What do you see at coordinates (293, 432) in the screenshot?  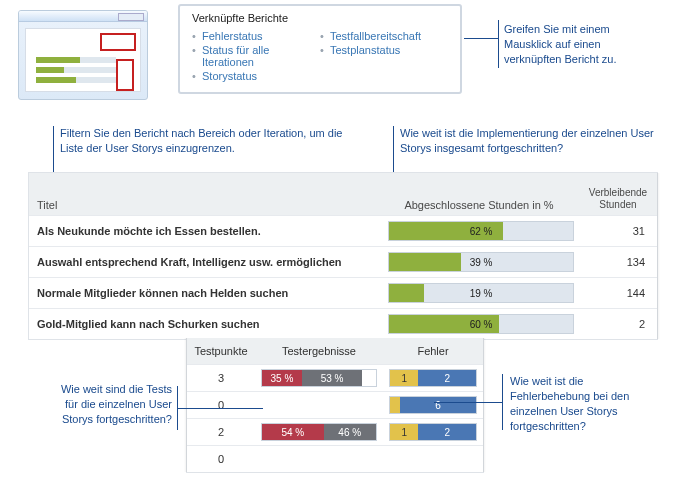 I see `test-result-seg: 54 %` at bounding box center [293, 432].